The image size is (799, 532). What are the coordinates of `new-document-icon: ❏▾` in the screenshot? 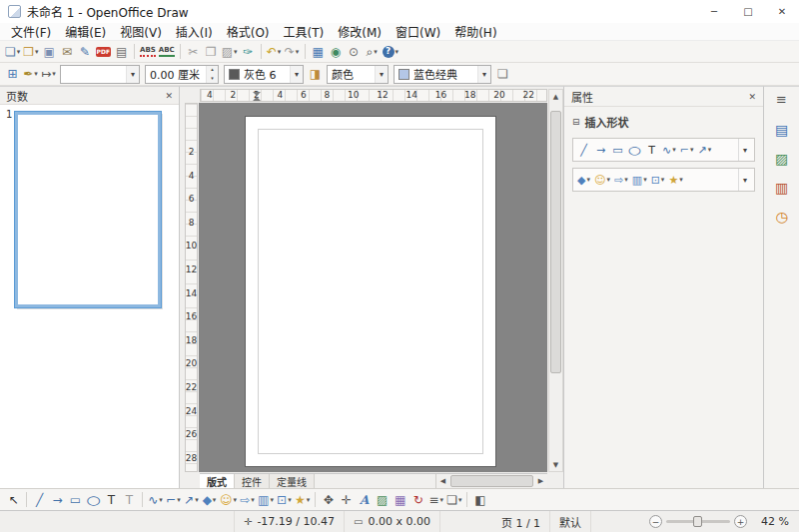 It's located at (12, 52).